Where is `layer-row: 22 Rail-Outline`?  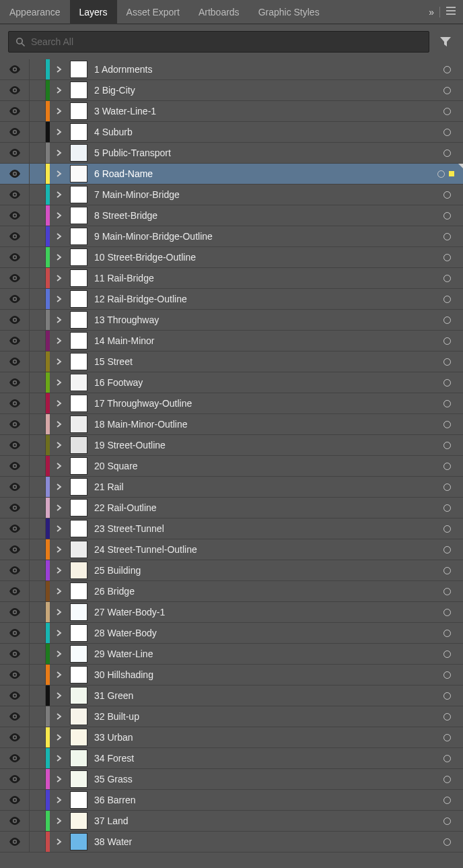
layer-row: 22 Rail-Outline is located at coordinates (232, 508).